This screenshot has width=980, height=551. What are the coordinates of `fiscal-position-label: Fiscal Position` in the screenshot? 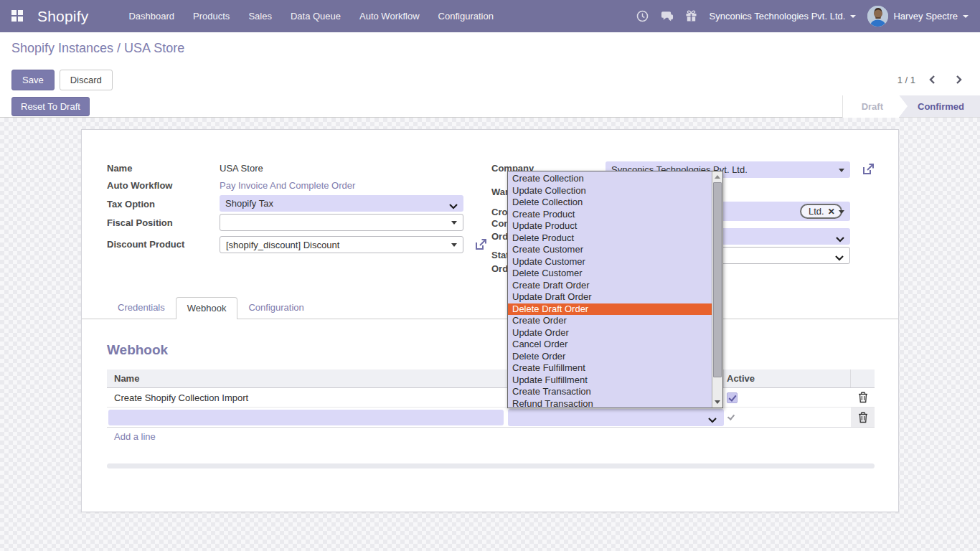 It's located at (140, 222).